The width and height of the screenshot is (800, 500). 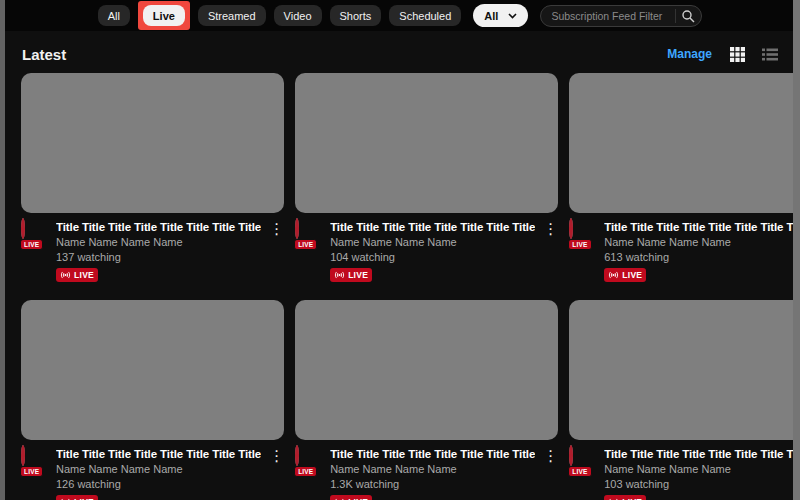 What do you see at coordinates (158, 484) in the screenshot?
I see `watching-count: 126 watching` at bounding box center [158, 484].